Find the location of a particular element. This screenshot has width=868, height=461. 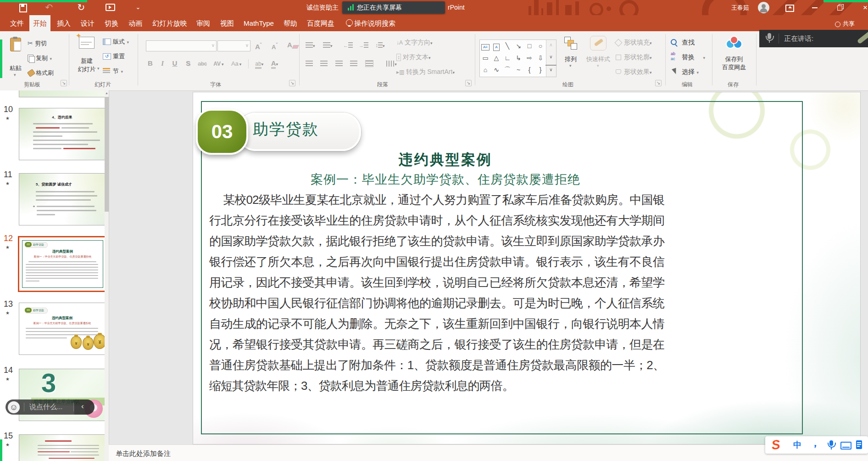

shape-textbox-icon: A≡ is located at coordinates (485, 46).